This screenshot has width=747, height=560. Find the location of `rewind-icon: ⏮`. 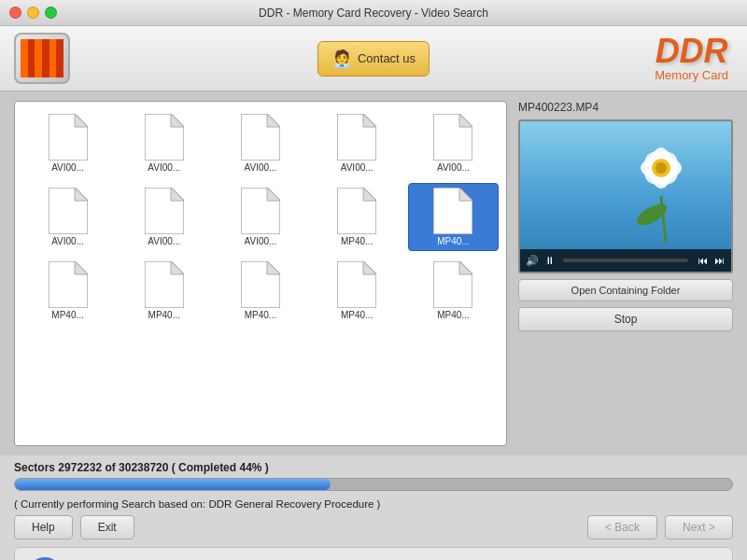

rewind-icon: ⏮ is located at coordinates (702, 260).